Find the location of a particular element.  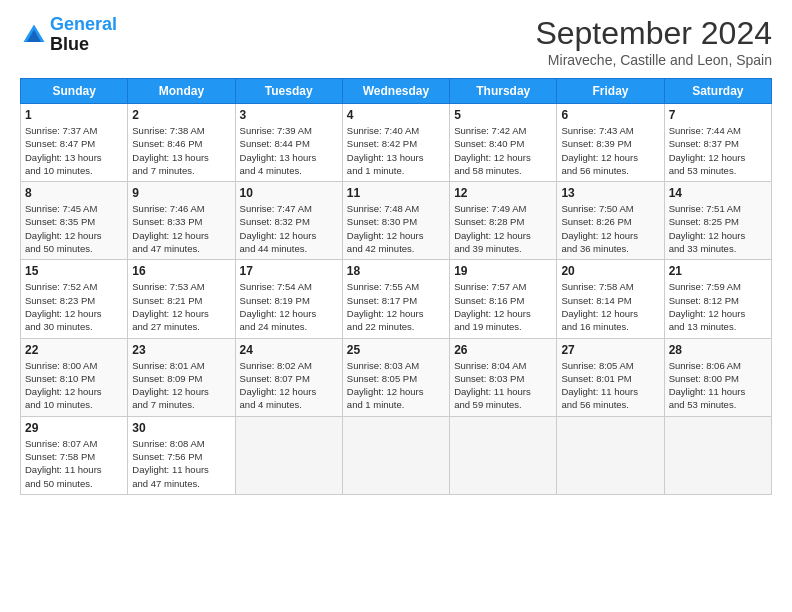

logo-text: General Blue is located at coordinates (84, 35).